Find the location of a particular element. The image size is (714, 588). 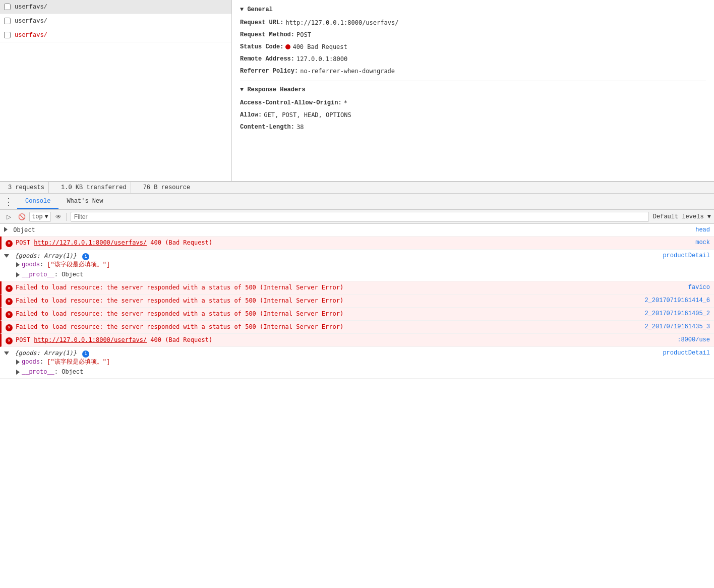

request-url-row: Request URL: http://127.0.0.1:8000/userf… is located at coordinates (473, 23).